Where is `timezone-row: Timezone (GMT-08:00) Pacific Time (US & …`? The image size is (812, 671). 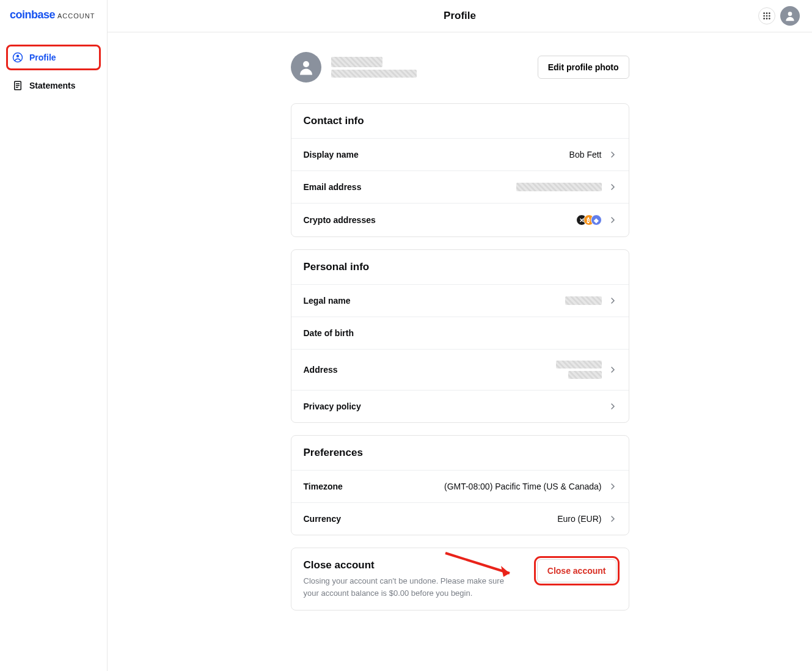 timezone-row: Timezone (GMT-08:00) Pacific Time (US & … is located at coordinates (460, 486).